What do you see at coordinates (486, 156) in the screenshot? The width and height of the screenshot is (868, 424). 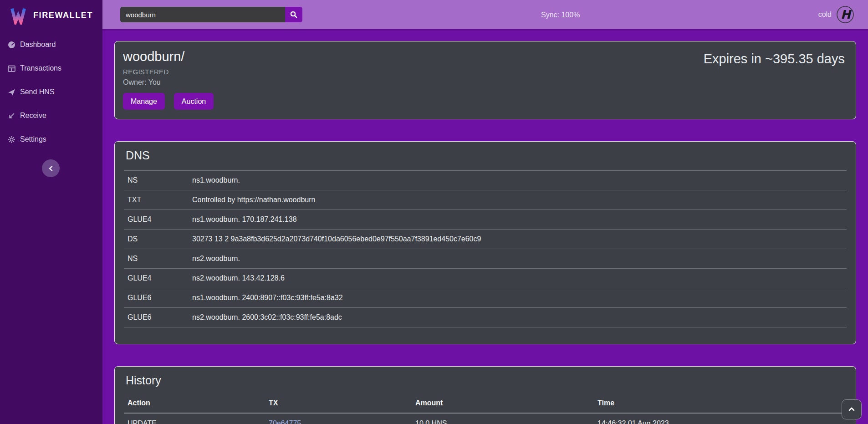 I see `dns-section-title: DNS` at bounding box center [486, 156].